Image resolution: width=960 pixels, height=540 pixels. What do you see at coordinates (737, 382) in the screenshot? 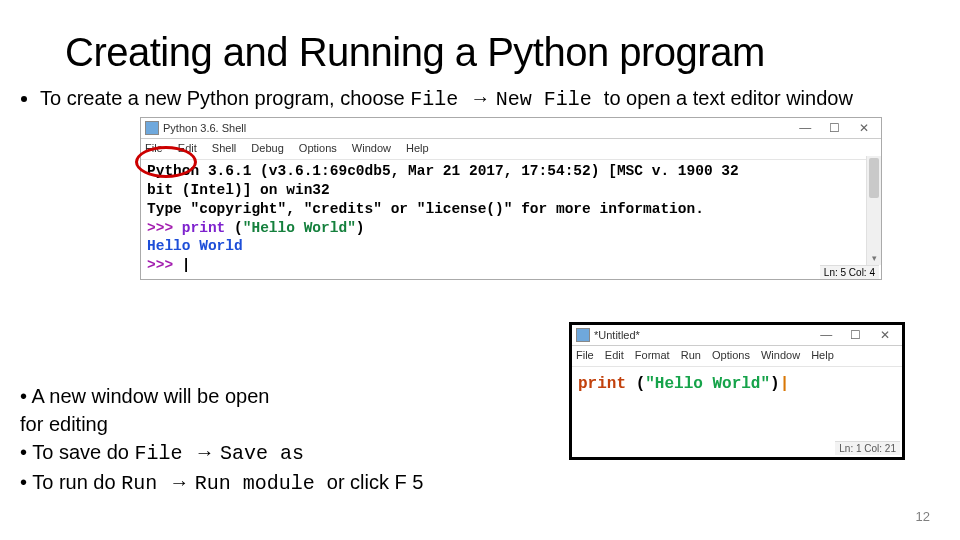
I see `editor-content: print ("Hello World")|` at bounding box center [737, 382].